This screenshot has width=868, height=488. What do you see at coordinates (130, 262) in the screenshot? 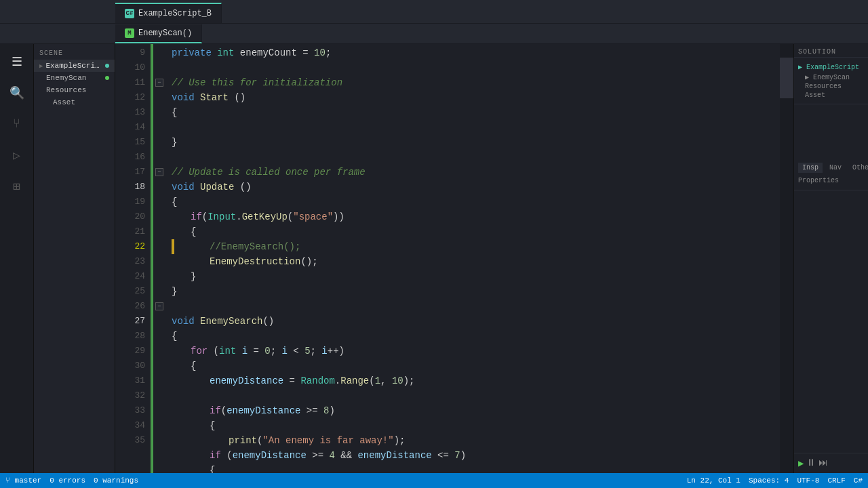
I see `line-num-23: 23` at bounding box center [130, 262].